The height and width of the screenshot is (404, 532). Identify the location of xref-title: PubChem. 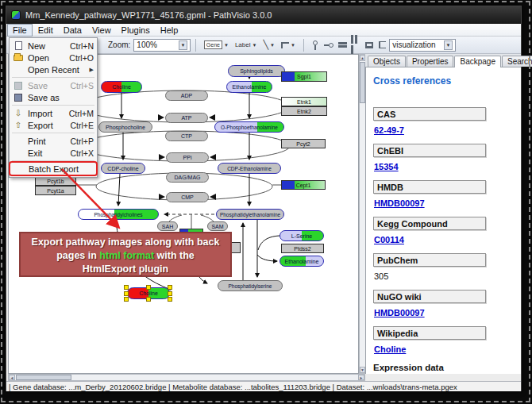
(430, 260).